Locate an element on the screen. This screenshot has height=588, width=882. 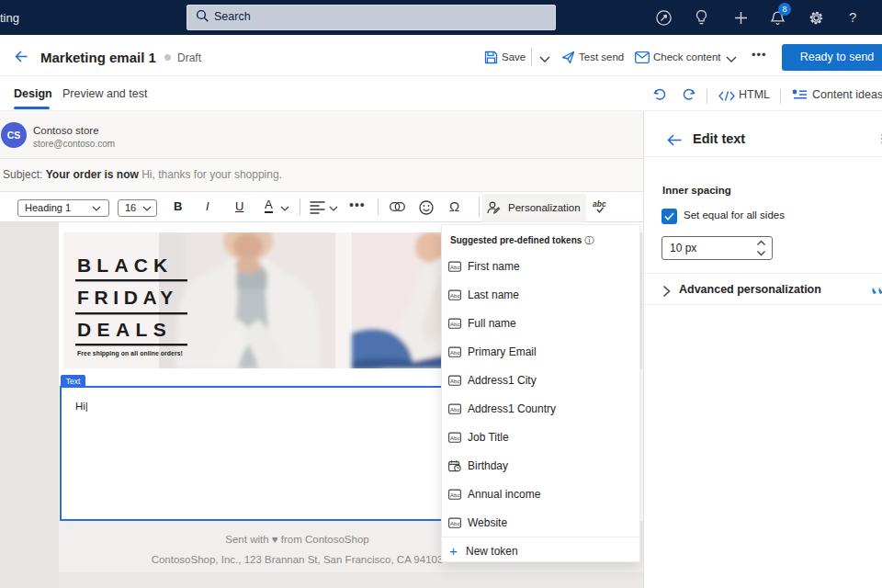
svg-text: FRIDAY is located at coordinates (128, 298).